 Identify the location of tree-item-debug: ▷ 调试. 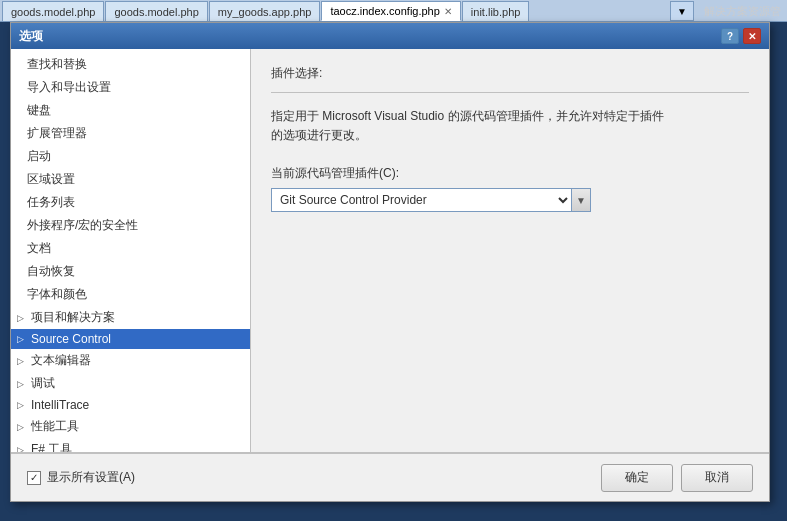
(130, 384).